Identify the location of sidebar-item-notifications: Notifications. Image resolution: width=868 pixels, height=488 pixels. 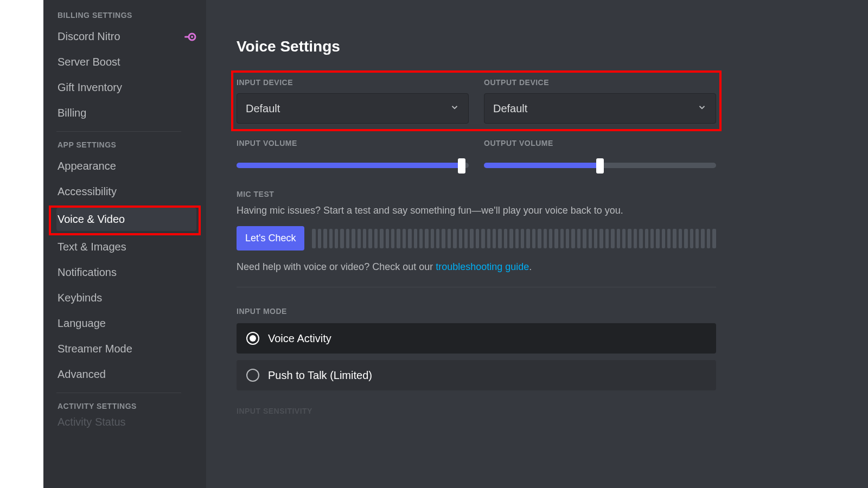
(129, 272).